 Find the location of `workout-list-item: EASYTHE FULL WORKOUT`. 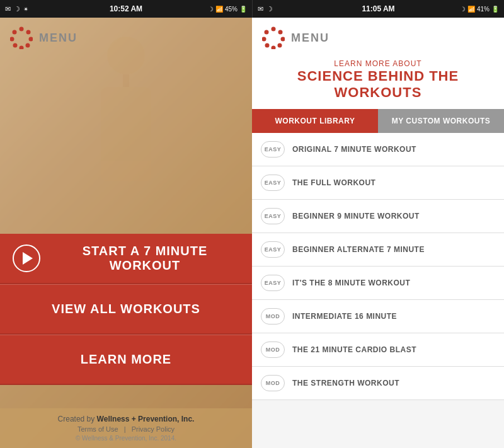

workout-list-item: EASYTHE FULL WORKOUT is located at coordinates (378, 183).